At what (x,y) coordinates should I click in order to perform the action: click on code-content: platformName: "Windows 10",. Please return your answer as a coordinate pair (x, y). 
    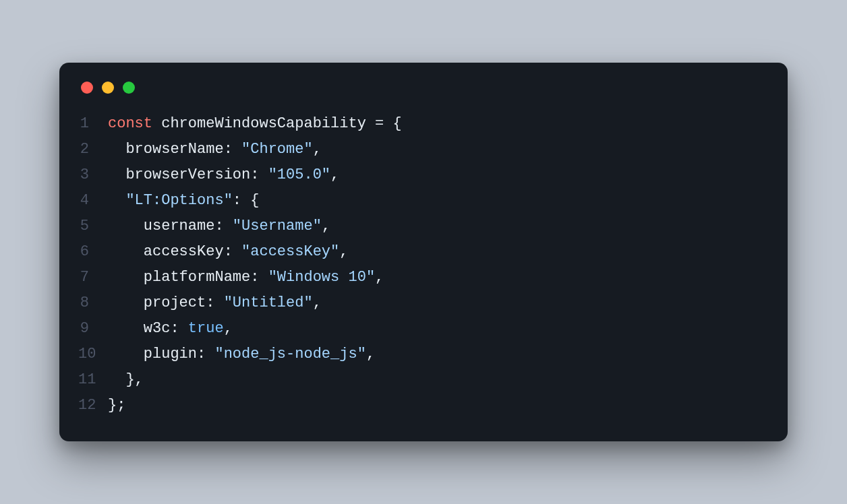
    Looking at the image, I should click on (245, 278).